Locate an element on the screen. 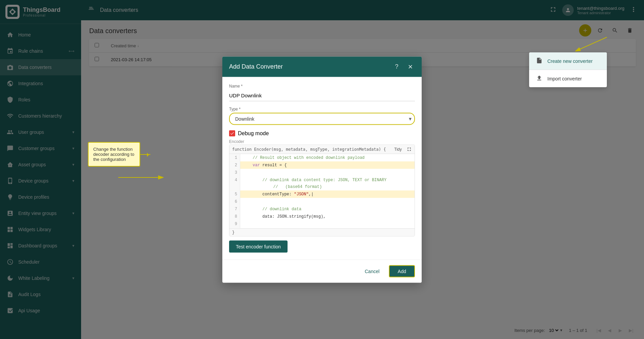  code-line-8: 8 data: JSON.stringify(msg), is located at coordinates (322, 216).